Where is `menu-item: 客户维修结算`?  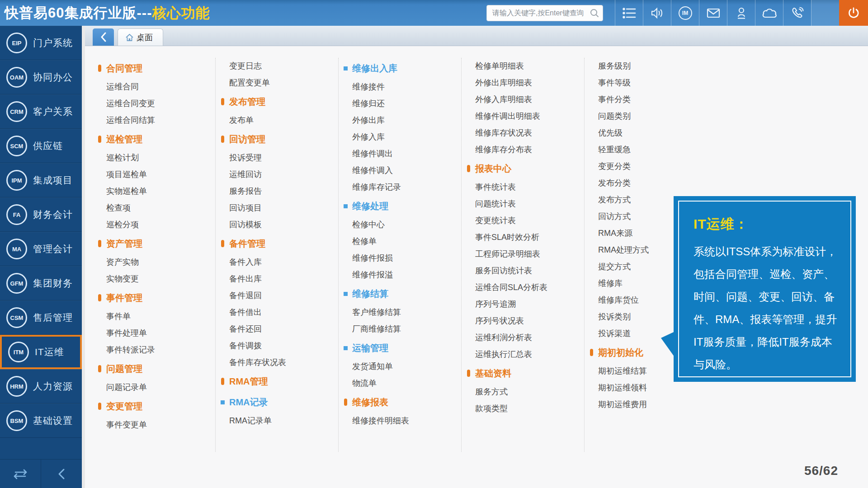 menu-item: 客户维修结算 is located at coordinates (400, 313).